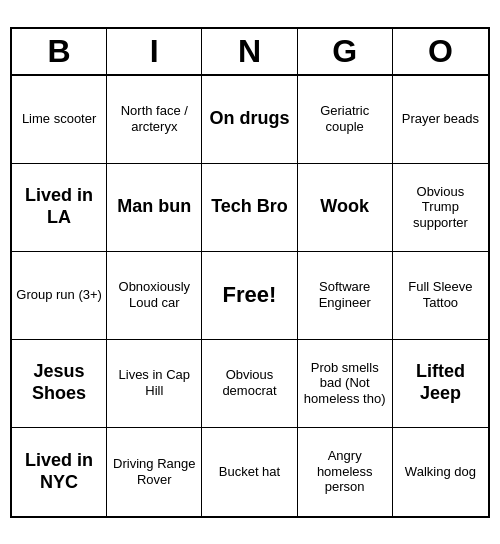 The height and width of the screenshot is (544, 500). I want to click on header-letter-o: O, so click(440, 52).